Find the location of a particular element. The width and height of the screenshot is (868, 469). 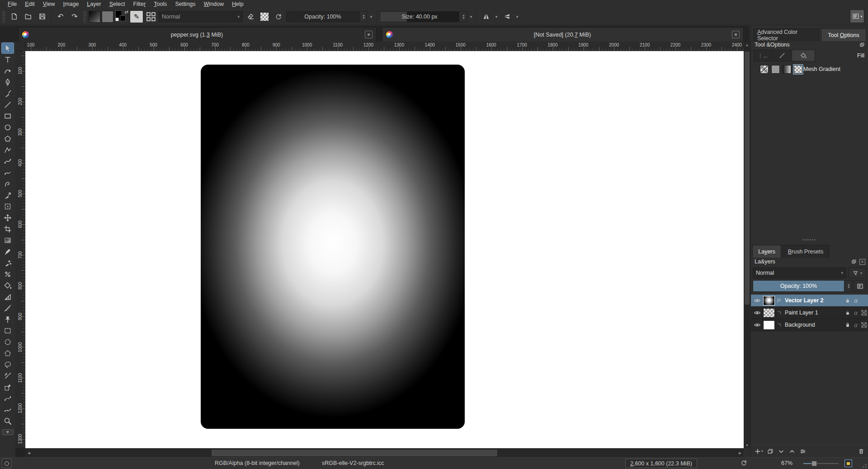

open-document-button is located at coordinates (28, 17).